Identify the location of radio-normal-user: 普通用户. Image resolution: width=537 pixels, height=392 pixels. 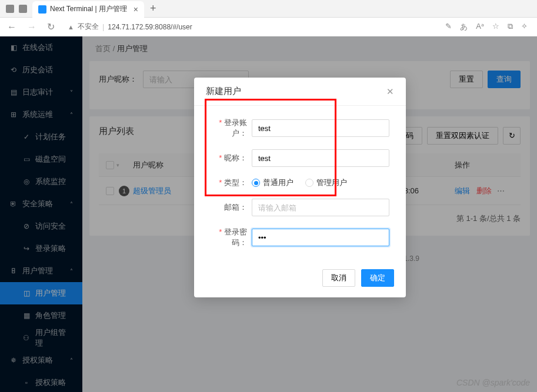
(273, 183).